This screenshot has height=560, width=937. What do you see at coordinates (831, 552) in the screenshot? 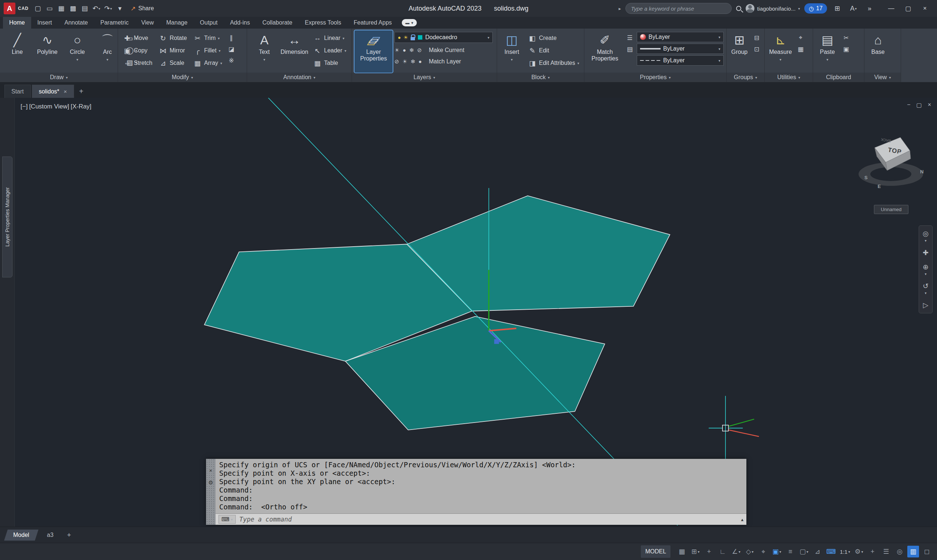
I see `dynamic-input-icon: ⌨` at bounding box center [831, 552].